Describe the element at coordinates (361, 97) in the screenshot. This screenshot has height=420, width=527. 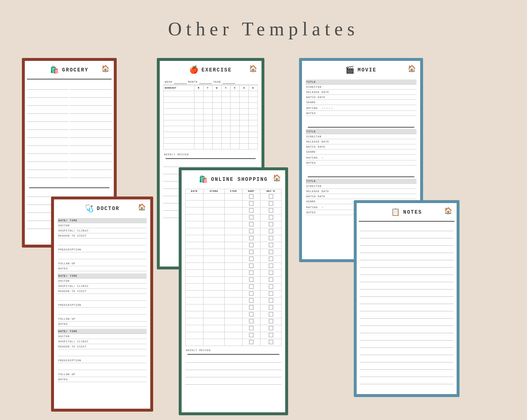
I see `movie-watch-row-1: WATCH DATE` at that location.